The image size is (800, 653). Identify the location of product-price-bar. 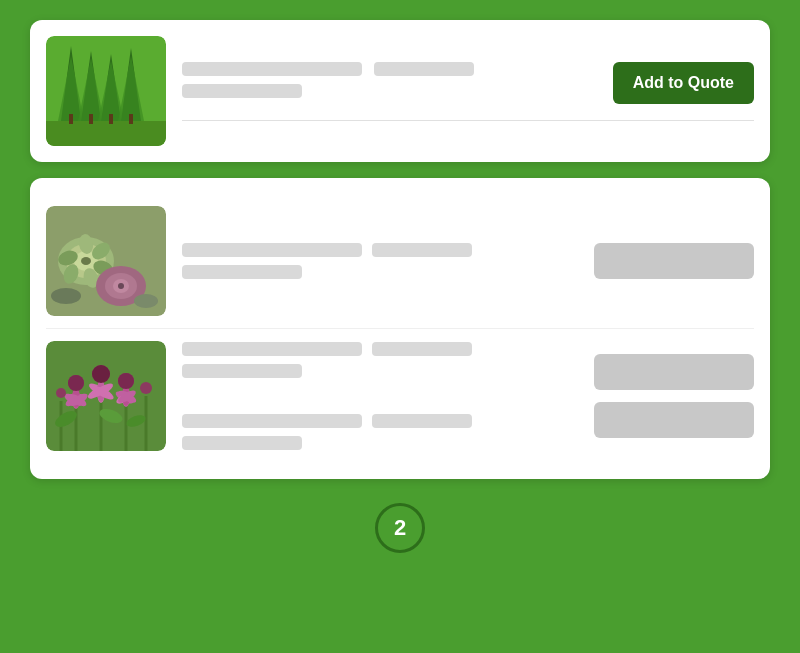
(242, 91).